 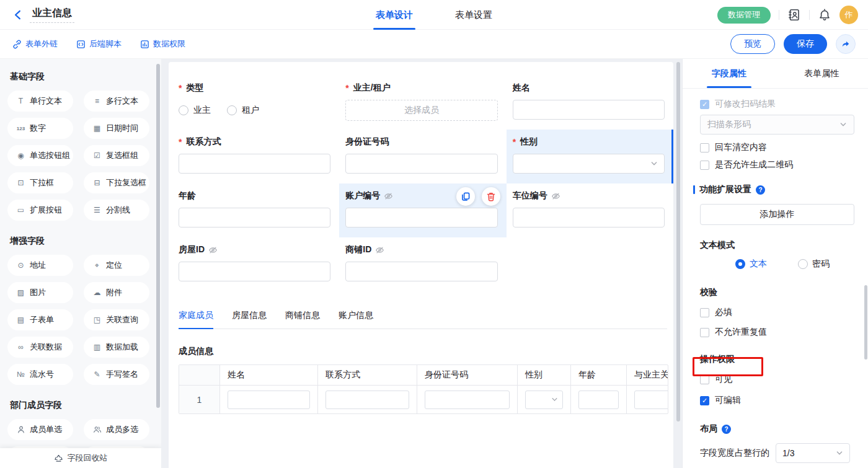 What do you see at coordinates (356, 319) in the screenshot?
I see `tab-account-info: 账户信息` at bounding box center [356, 319].